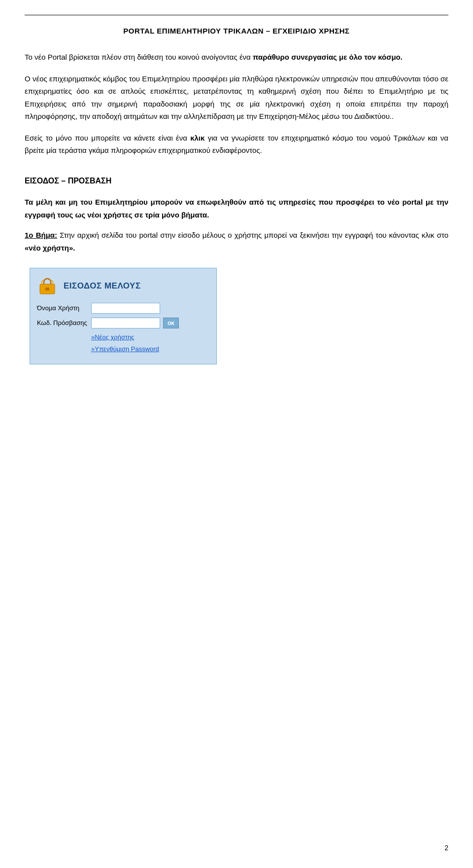  What do you see at coordinates (239, 316) in the screenshot?
I see `login-box-wrapper: ΕΙΣΟΔΟΣ ΜΕΛΟΥΣ Όνομα Χρήστη Κωδ. Πρόσβασ…` at bounding box center [239, 316].